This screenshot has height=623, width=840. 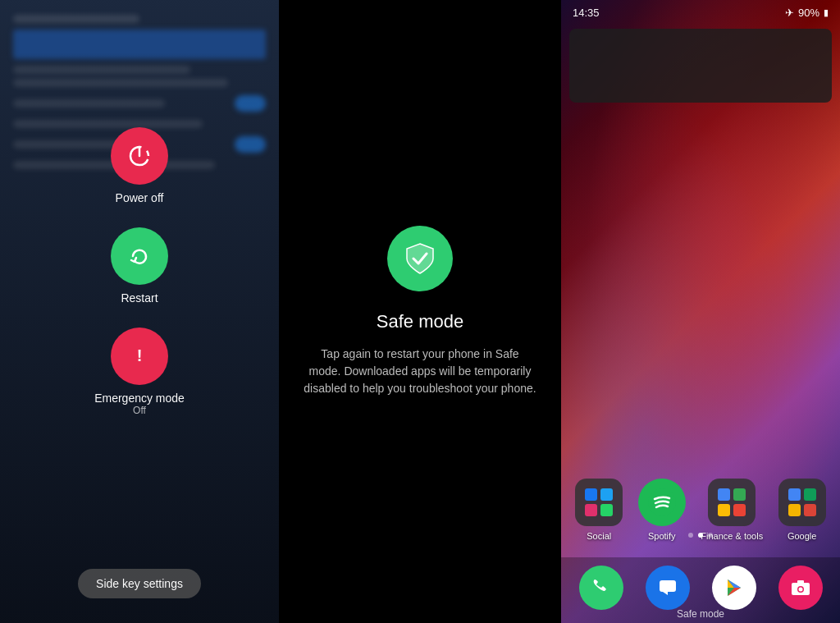 I want to click on social-folder-icon, so click(x=599, y=502).